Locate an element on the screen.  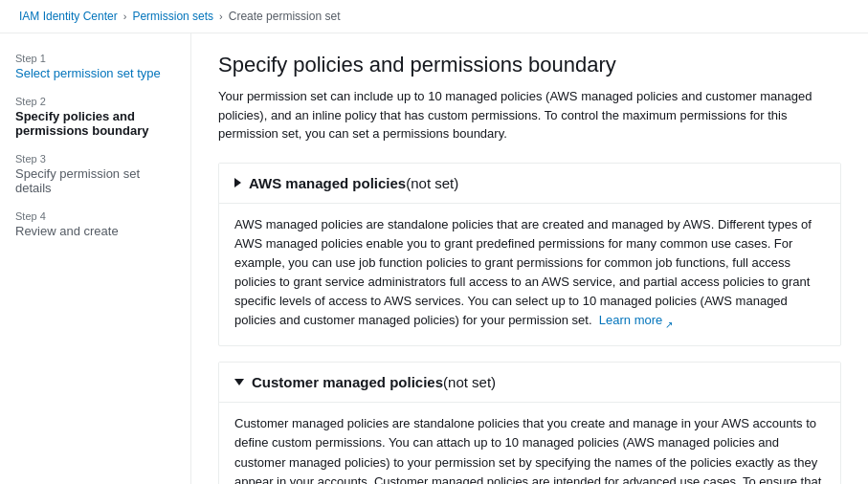
breadcrumb: IAM Identity Center › Permission sets › … is located at coordinates (434, 17).